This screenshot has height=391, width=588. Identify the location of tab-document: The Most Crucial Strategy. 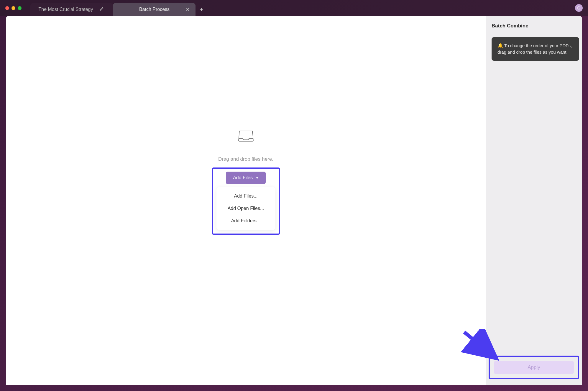
(72, 9).